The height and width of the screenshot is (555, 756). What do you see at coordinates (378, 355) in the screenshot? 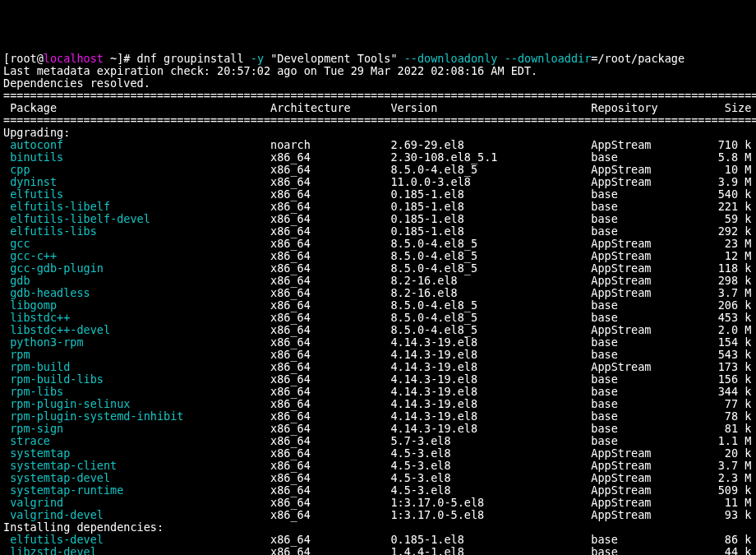
I see `table-row: rpm x86_64 4.14.3-19.el8 base 543 k` at bounding box center [378, 355].